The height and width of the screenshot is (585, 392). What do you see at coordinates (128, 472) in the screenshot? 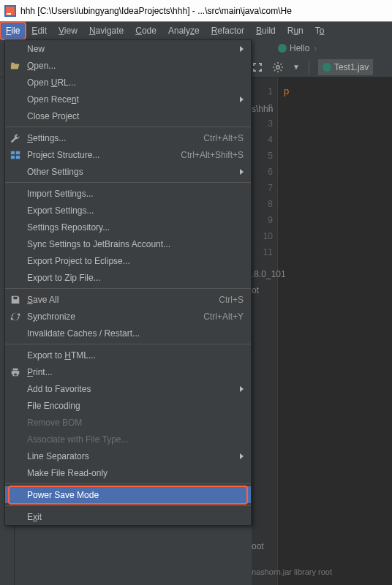
I see `menu-item: Make File Read-only` at bounding box center [128, 472].